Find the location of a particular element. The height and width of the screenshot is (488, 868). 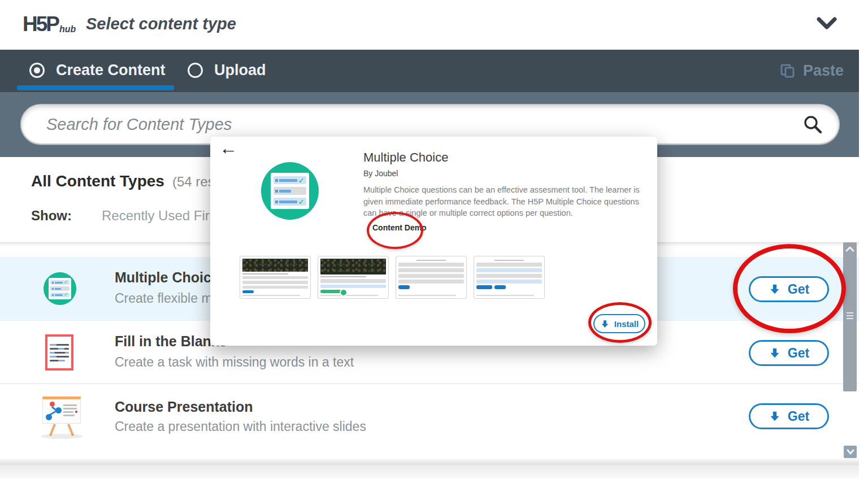

install-button: Install is located at coordinates (619, 324).